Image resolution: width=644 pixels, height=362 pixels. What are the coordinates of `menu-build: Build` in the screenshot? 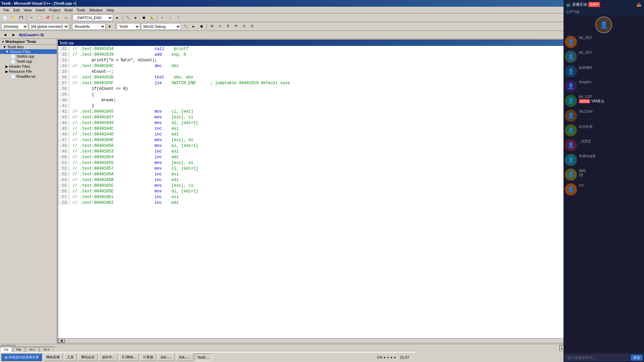 It's located at (68, 10).